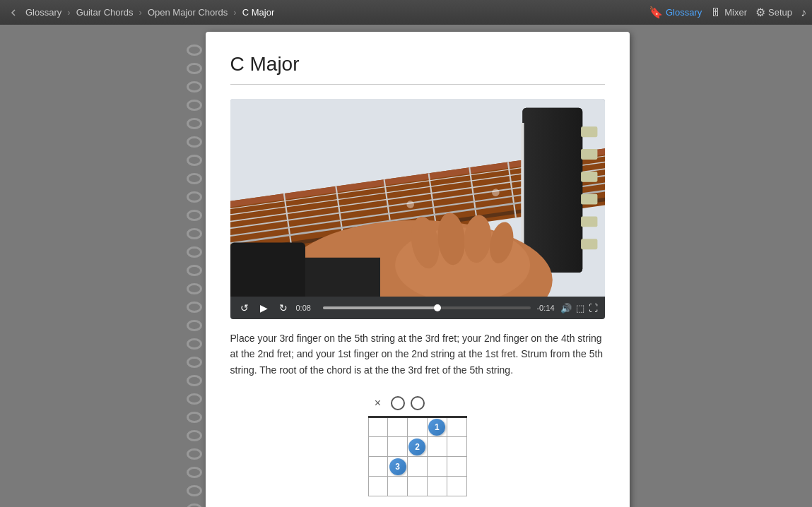 This screenshot has width=812, height=507. What do you see at coordinates (378, 487) in the screenshot?
I see `cell-r4c1` at bounding box center [378, 487].